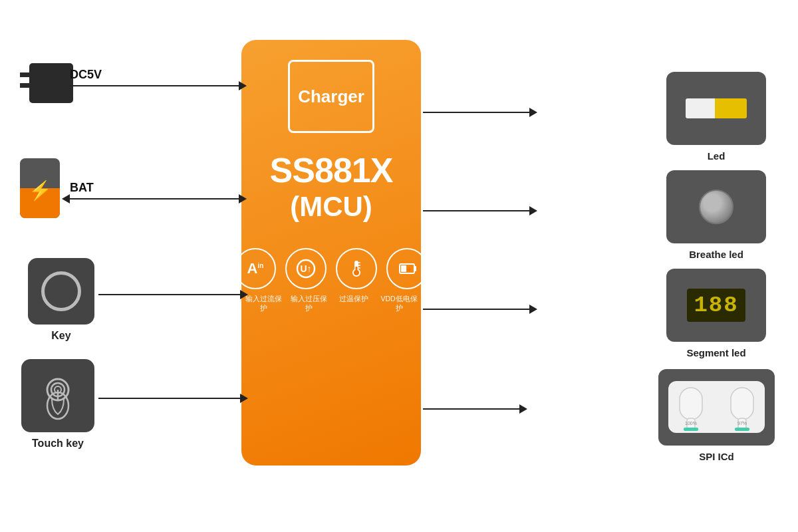 The height and width of the screenshot is (532, 798). I want to click on led-arrow, so click(480, 112).